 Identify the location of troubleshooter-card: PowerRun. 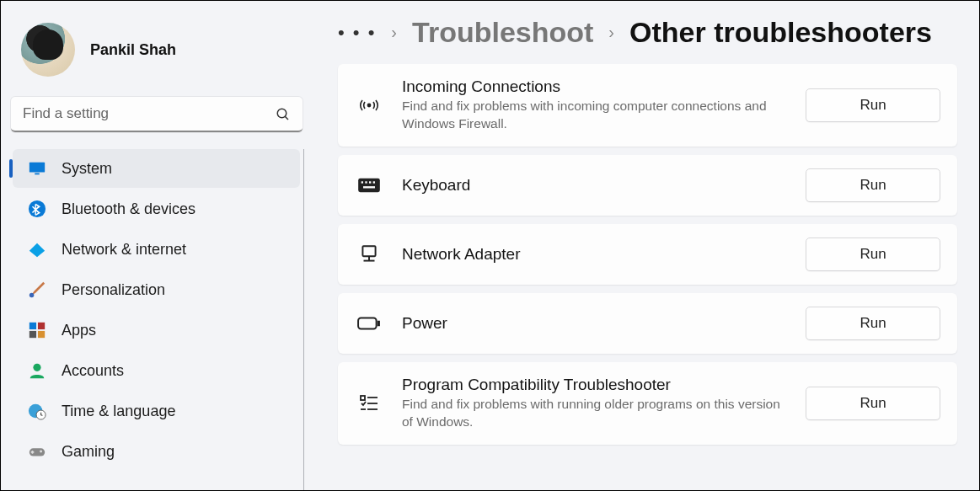
(647, 323).